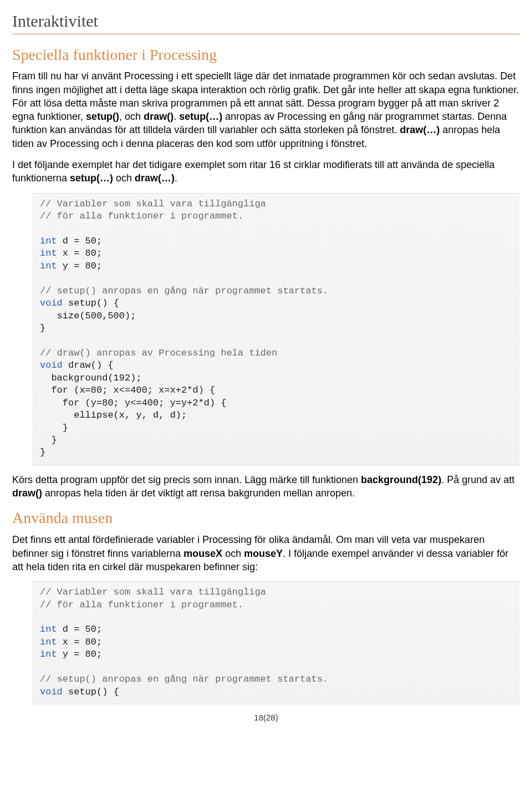 Image resolution: width=532 pixels, height=807 pixels. What do you see at coordinates (158, 353) in the screenshot?
I see `code-comment: // draw() anropas av Processing hela tid…` at bounding box center [158, 353].